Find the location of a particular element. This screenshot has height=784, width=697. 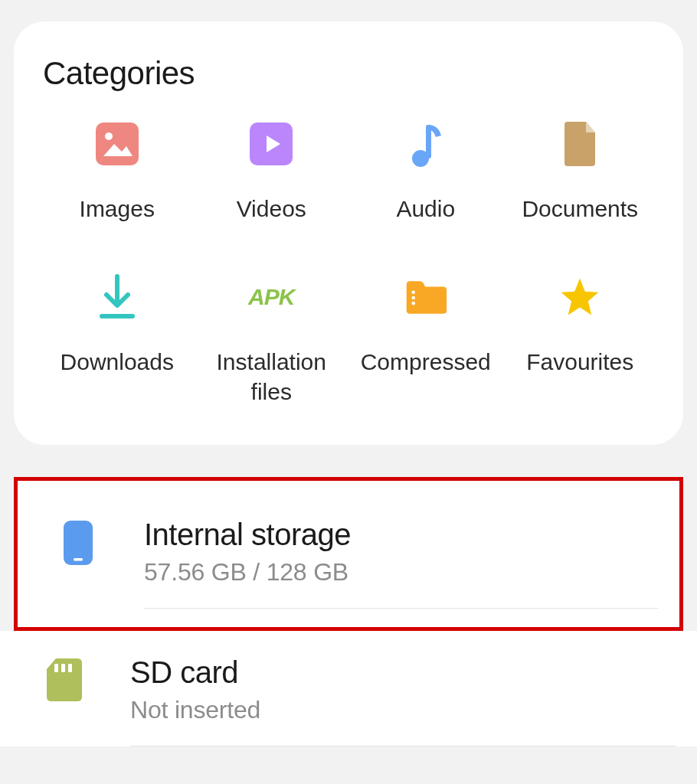

documents-icon is located at coordinates (580, 144).